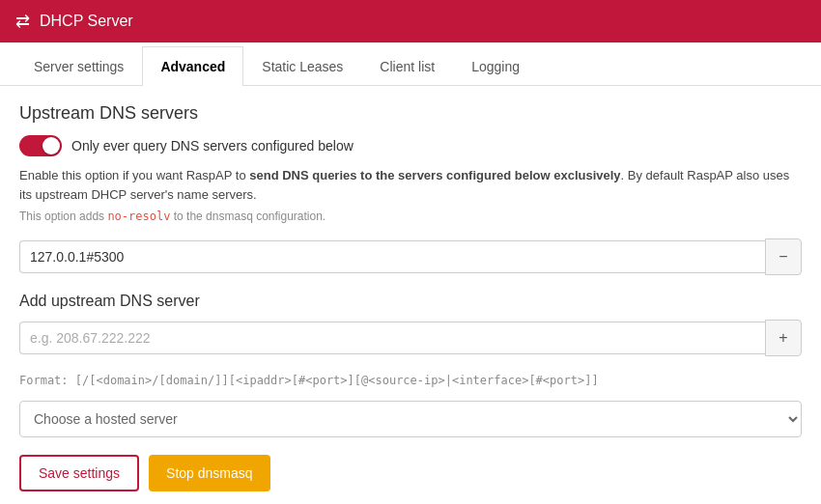 This screenshot has height=504, width=821. I want to click on hosted-server-select-row: Choose a hosted server Google (8.8.8.8, …, so click(410, 419).